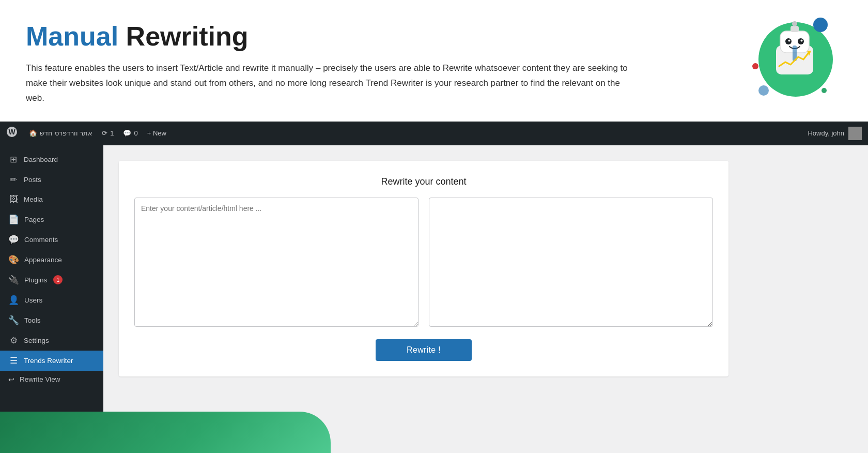 This screenshot has height=453, width=868. I want to click on comments-icon: 💬, so click(127, 133).